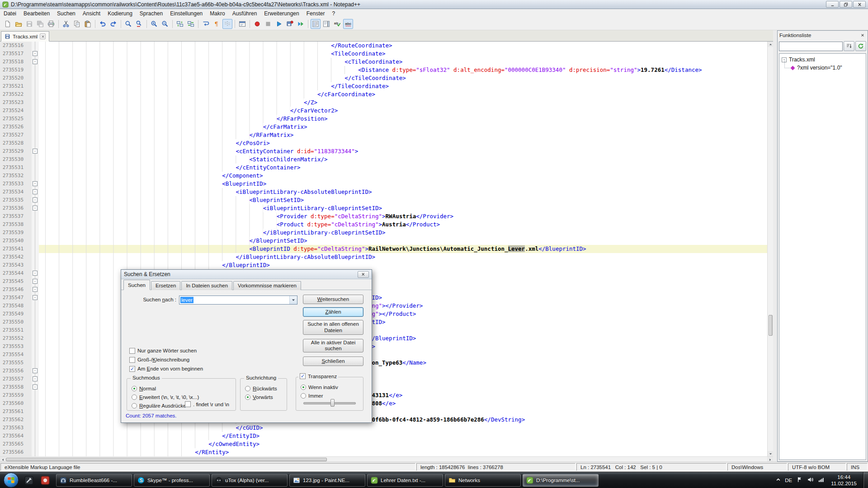 This screenshot has height=488, width=868. Describe the element at coordinates (832, 5) in the screenshot. I see `minimize-button` at that location.